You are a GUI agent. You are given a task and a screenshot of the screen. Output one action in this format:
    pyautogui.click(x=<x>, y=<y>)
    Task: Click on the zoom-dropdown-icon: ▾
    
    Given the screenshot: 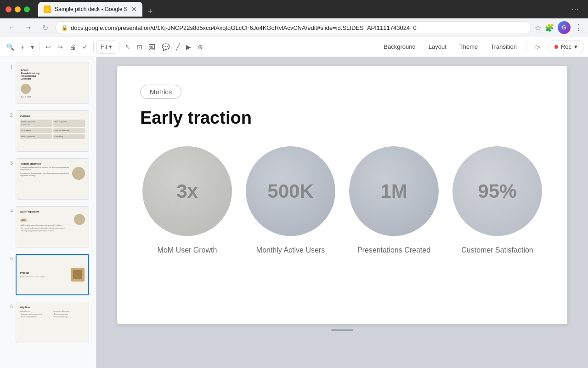 What is the action you would take?
    pyautogui.click(x=110, y=47)
    